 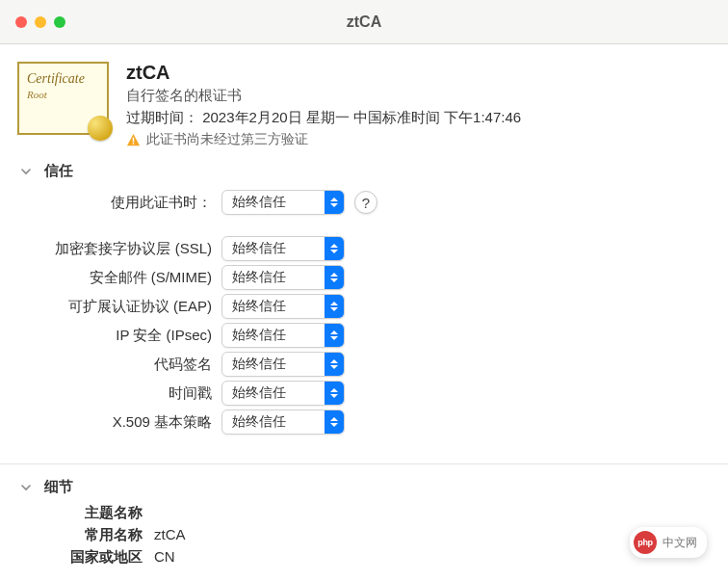 I want to click on cert-expiry: 过期时间： 2023年2月20日 星期一 中国标准时间 下午1:47:46, so click(x=324, y=118).